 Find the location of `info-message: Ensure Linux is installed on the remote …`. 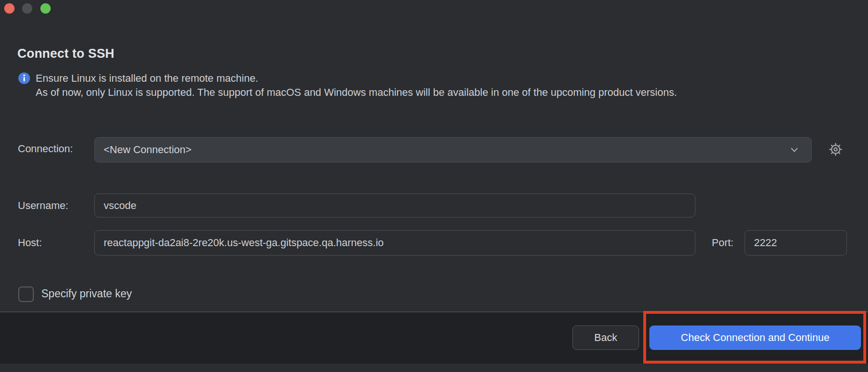

info-message: Ensure Linux is installed on the remote … is located at coordinates (439, 85).